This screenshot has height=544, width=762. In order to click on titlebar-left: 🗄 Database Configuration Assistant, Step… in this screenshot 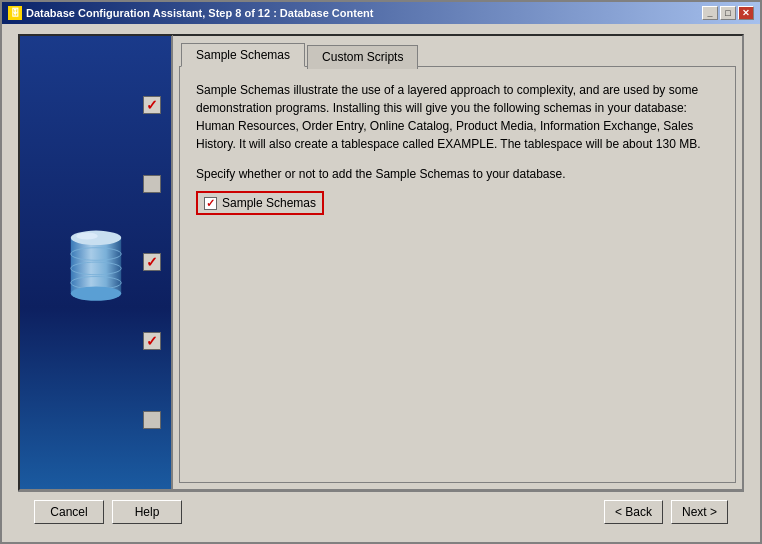, I will do `click(190, 13)`.